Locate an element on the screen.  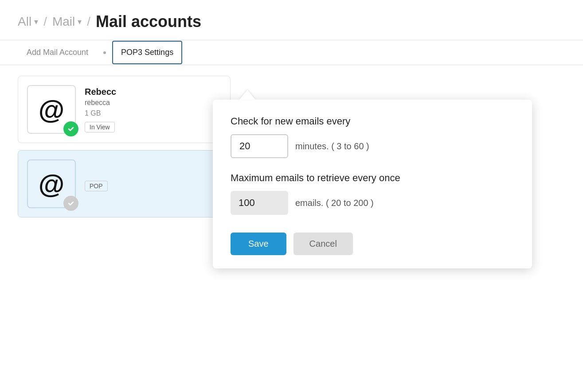
account-name-1: Rebecc is located at coordinates (153, 92).